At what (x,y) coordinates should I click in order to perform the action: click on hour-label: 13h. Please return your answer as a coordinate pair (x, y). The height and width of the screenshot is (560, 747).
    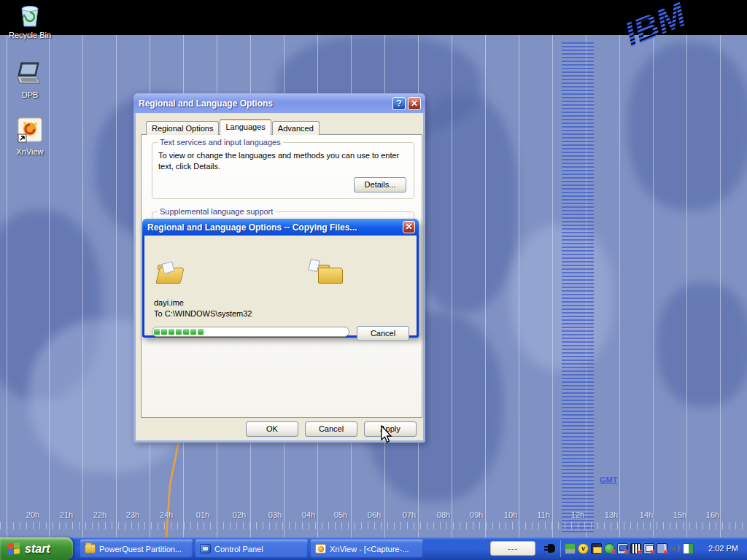
    Looking at the image, I should click on (611, 515).